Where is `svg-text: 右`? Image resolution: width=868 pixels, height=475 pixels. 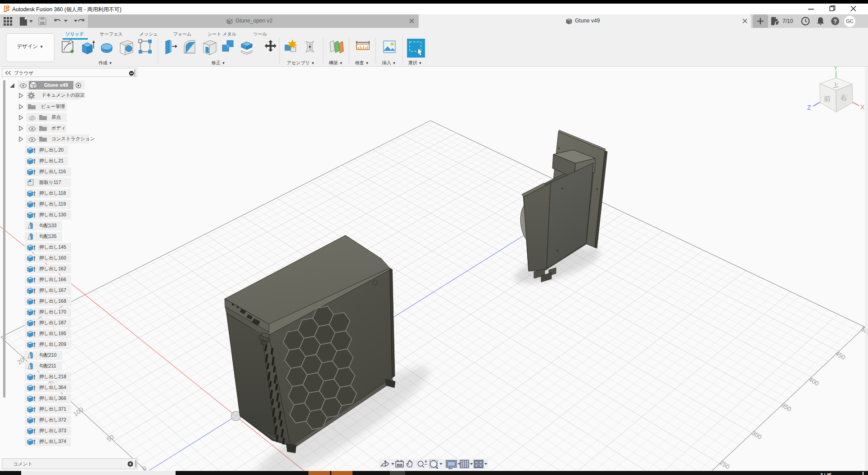 svg-text: 右 is located at coordinates (844, 97).